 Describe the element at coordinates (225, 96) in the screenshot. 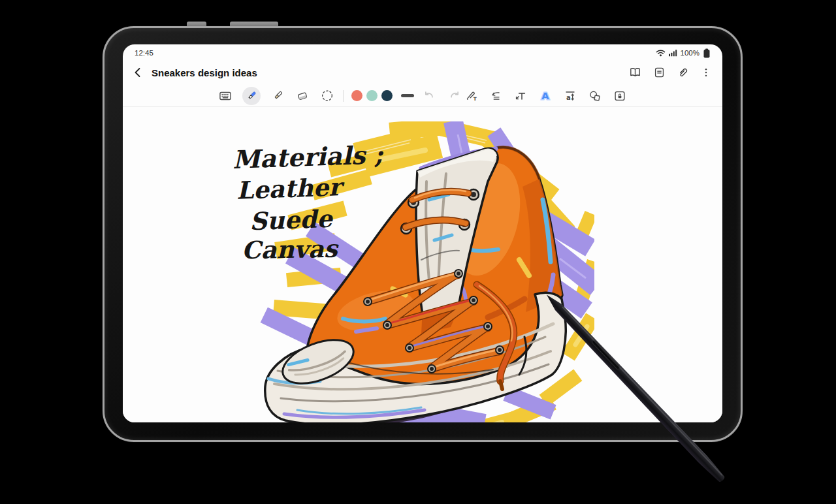

I see `keyboard-tool-button keyboard-icon` at that location.